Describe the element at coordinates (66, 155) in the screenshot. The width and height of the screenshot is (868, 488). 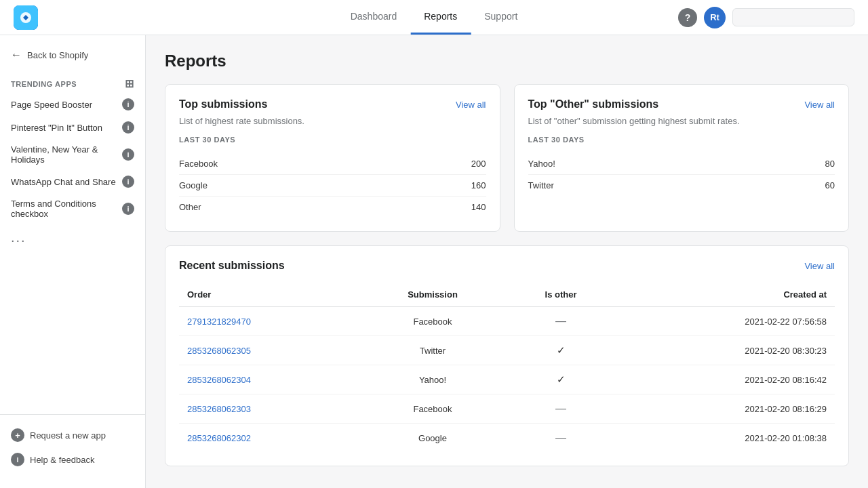
I see `sidebar-item-label: Valentine, New Year & Holidays` at that location.